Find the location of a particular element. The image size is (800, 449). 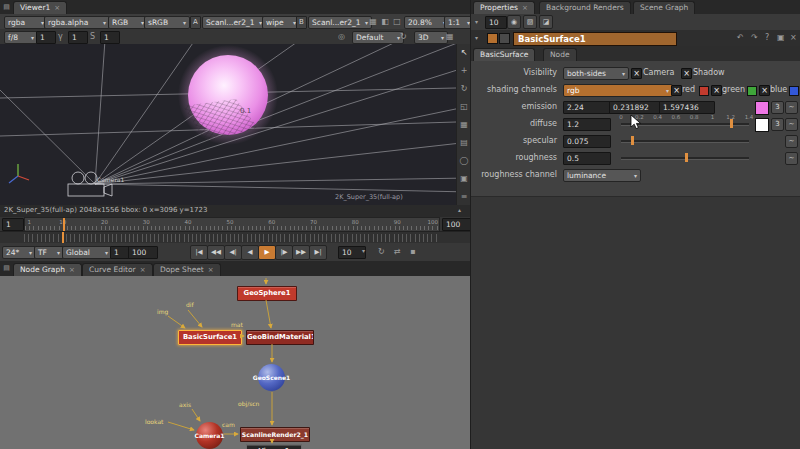

scale-tool-icon: ◱ is located at coordinates (464, 106).